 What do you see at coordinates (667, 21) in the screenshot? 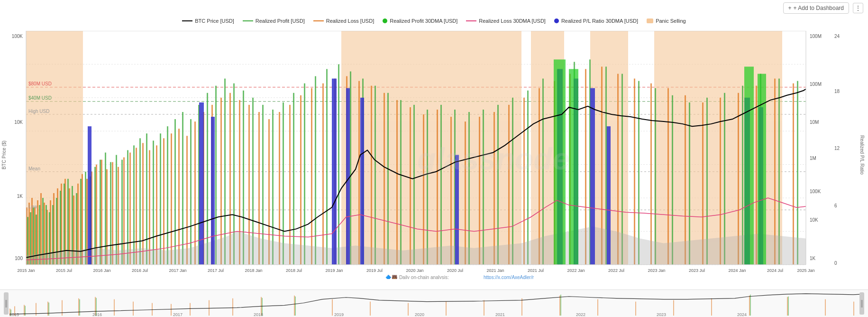
I see `legend-item-panic-selling: Panic Selling` at bounding box center [667, 21].